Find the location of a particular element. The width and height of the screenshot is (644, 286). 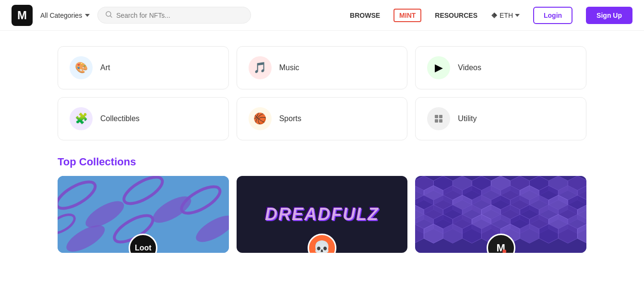

utility-icon is located at coordinates (439, 119).